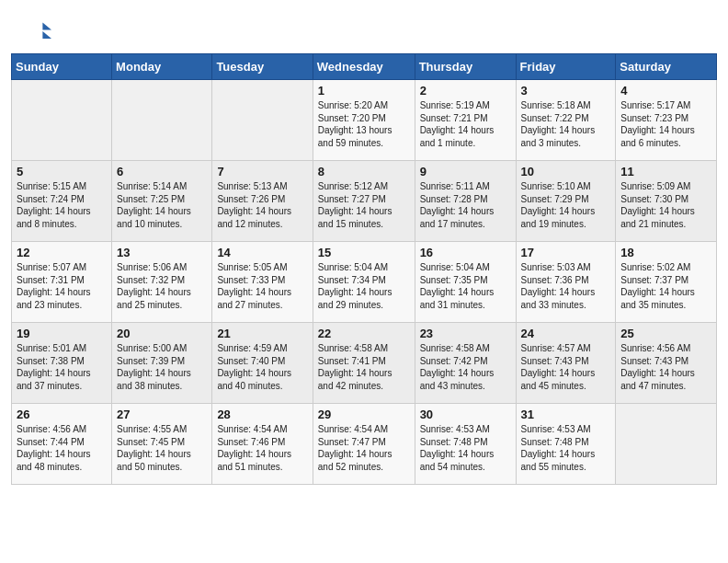 This screenshot has width=728, height=563. I want to click on calendar-week-2: 5 Sunrise: 5:15 AMSunset: 7:24 PMDayligh…, so click(364, 201).